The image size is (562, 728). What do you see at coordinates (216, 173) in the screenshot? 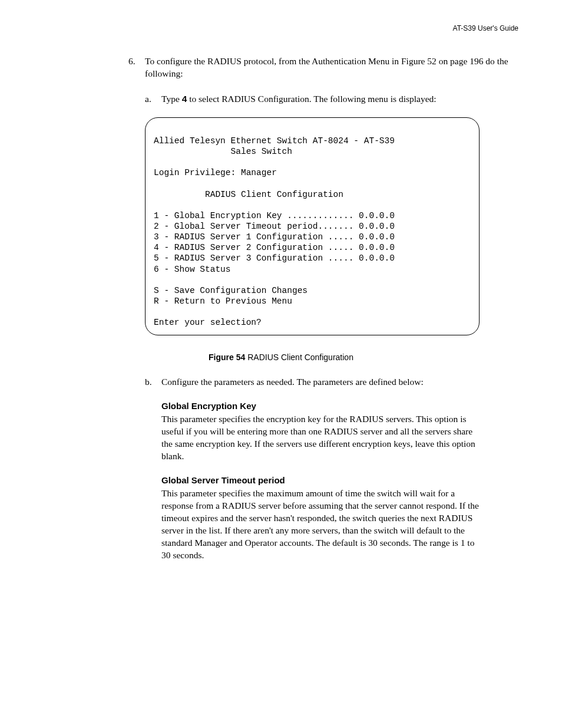
I see `term-login: Login Privilege: Manager` at bounding box center [216, 173].